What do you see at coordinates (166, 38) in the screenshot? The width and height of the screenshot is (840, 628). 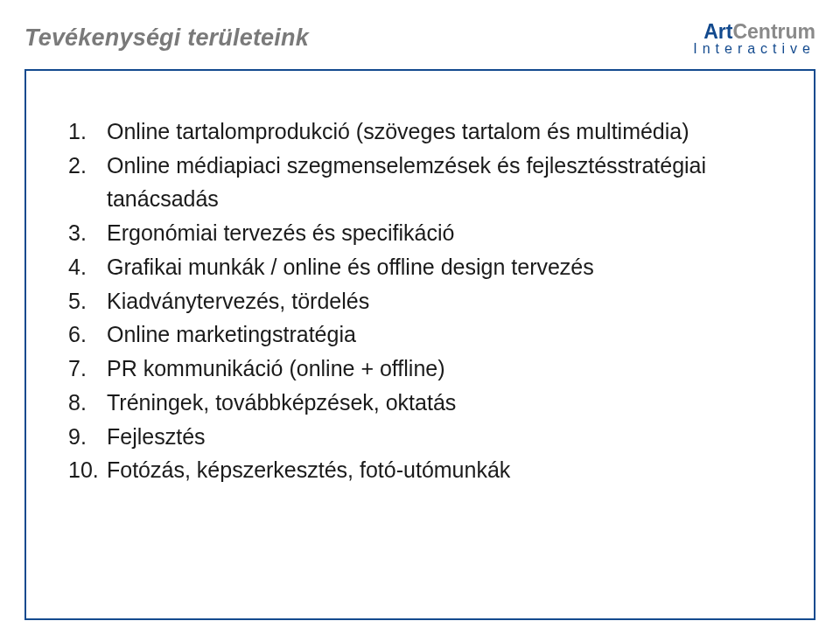 I see `page-title: Tevékenységi területeink` at bounding box center [166, 38].